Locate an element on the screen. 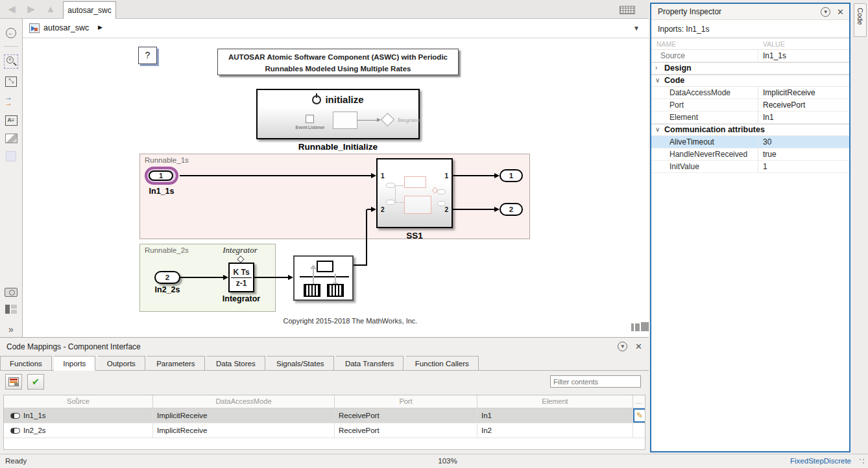  forward-arrow-icon: ▶ is located at coordinates (31, 9).